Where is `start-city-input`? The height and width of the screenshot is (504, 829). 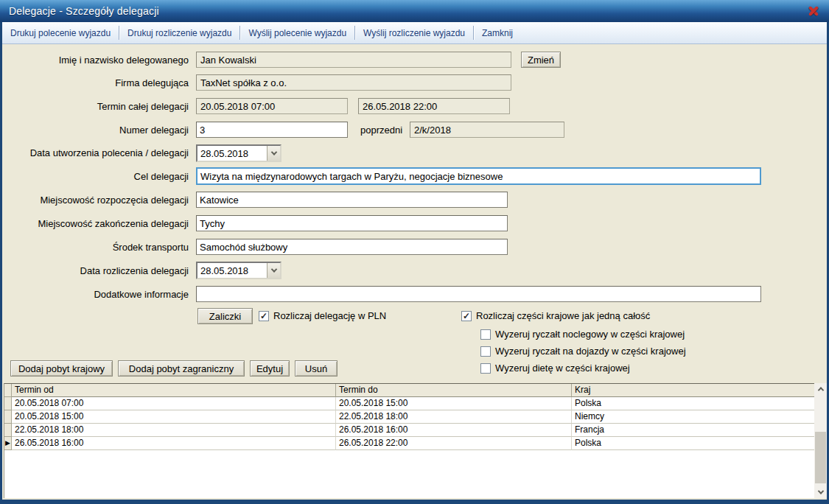
start-city-input is located at coordinates (352, 200).